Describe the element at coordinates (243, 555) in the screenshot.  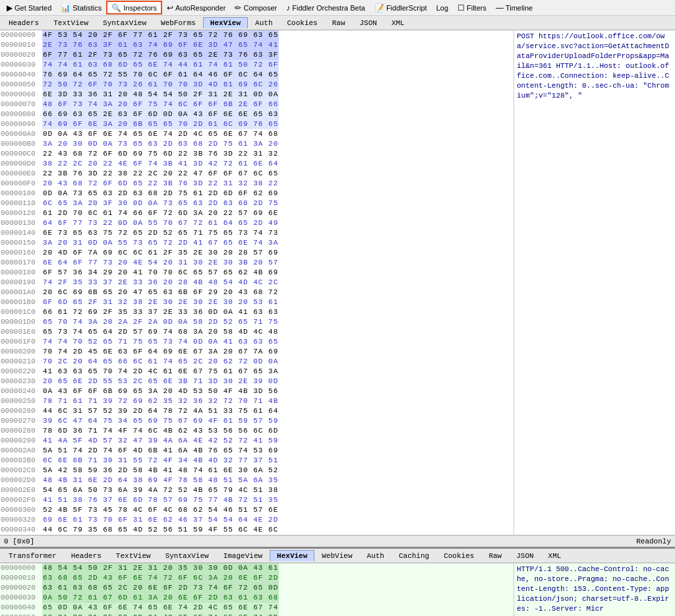
I see `tab-bottom-imageview: ImageView` at that location.